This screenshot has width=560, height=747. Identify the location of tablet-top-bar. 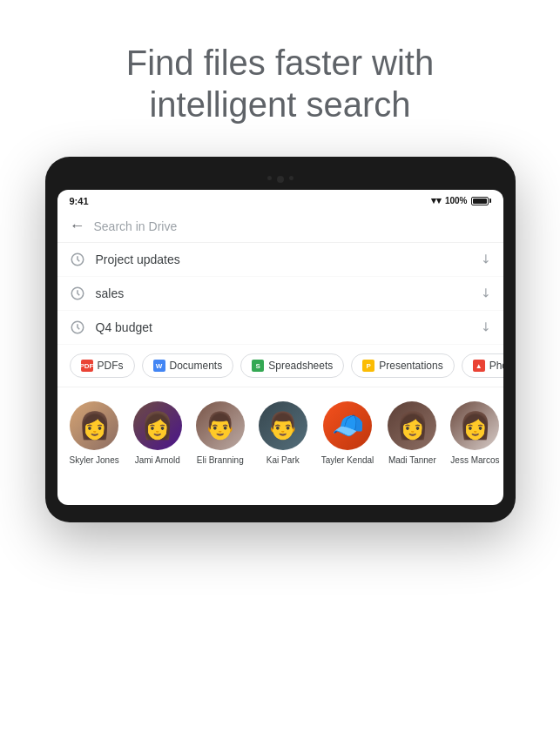
(280, 180).